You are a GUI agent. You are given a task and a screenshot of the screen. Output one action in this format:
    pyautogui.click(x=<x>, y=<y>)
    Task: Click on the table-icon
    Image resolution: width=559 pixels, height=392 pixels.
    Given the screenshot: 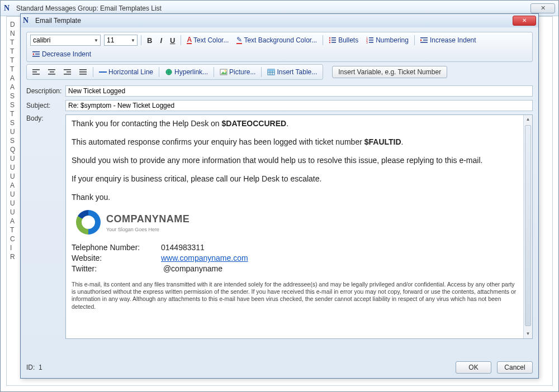 What is the action you would take?
    pyautogui.click(x=271, y=72)
    